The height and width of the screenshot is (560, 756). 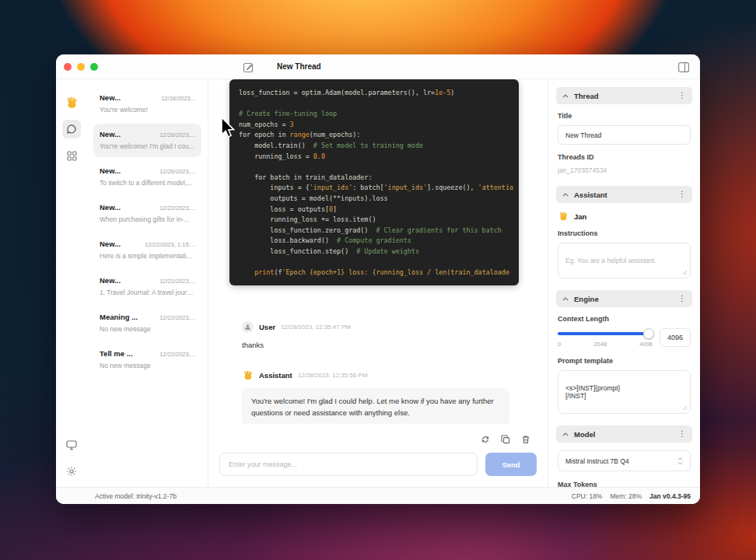 What do you see at coordinates (559, 344) in the screenshot?
I see `tick-min: 0` at bounding box center [559, 344].